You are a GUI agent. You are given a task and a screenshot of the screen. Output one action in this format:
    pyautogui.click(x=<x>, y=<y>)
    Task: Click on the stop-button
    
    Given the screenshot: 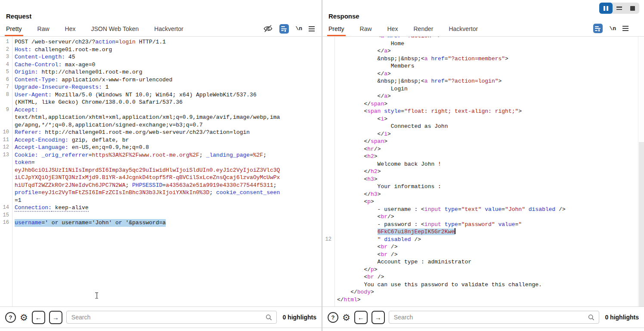 What is the action you would take?
    pyautogui.click(x=633, y=8)
    